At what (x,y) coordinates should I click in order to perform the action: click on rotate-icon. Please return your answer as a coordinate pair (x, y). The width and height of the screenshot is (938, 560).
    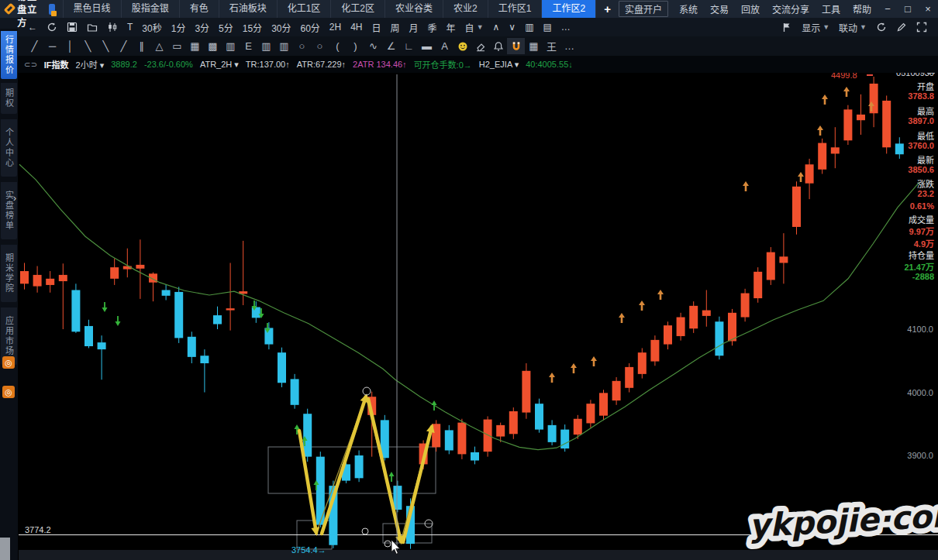
    Looking at the image, I should click on (881, 27).